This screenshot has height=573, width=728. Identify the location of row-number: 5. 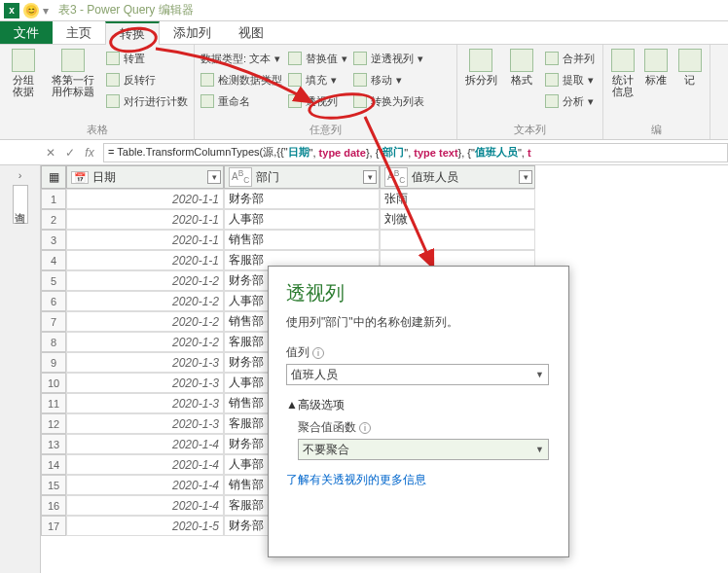
(54, 280).